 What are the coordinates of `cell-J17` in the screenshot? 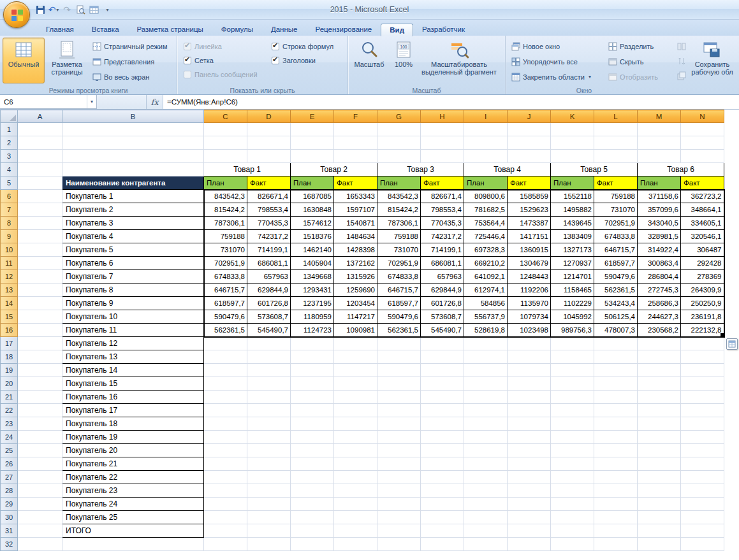 It's located at (529, 344).